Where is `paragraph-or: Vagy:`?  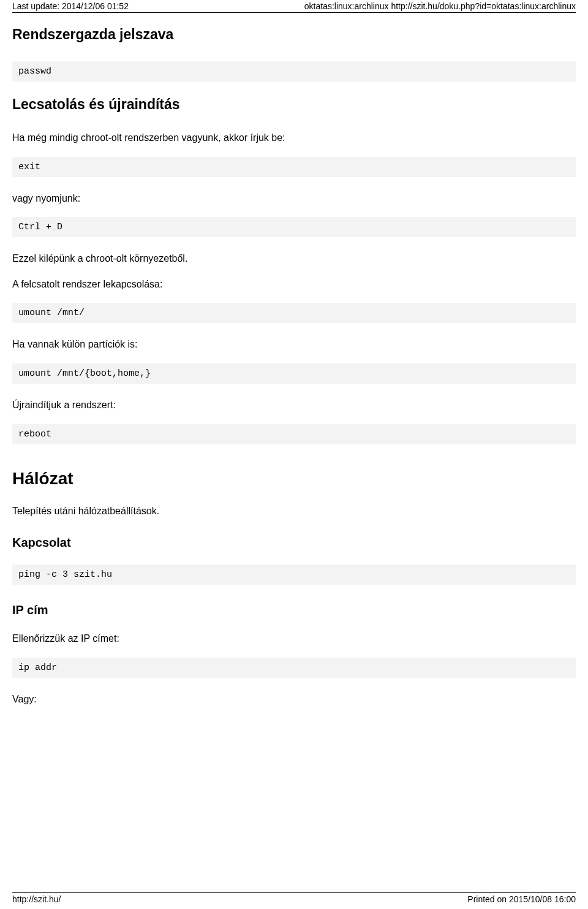 paragraph-or: Vagy: is located at coordinates (294, 699).